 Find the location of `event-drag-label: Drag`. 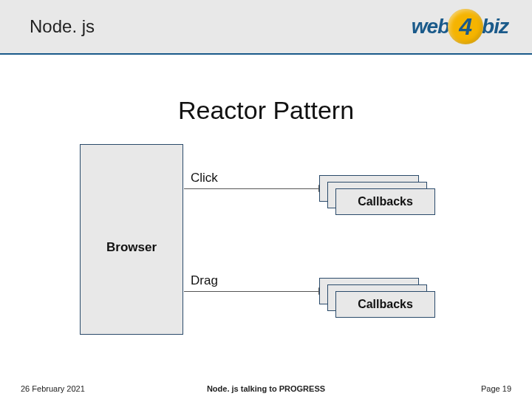

event-drag-label: Drag is located at coordinates (204, 281).